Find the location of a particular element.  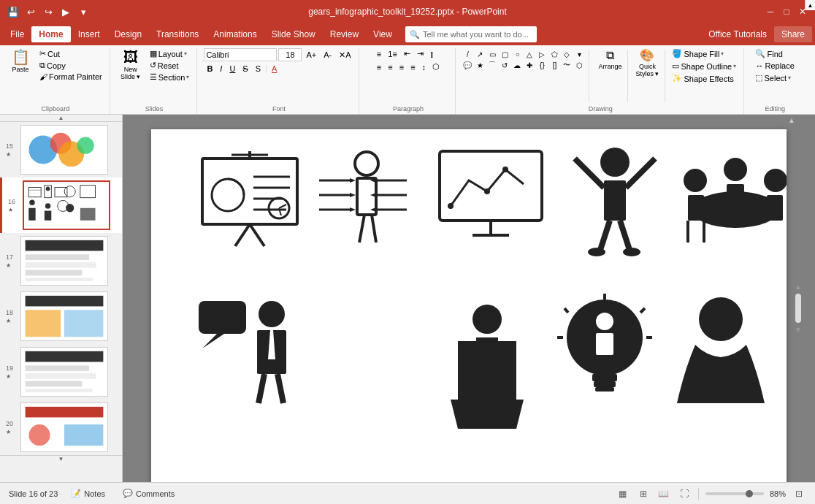

italic-button: I is located at coordinates (221, 69).